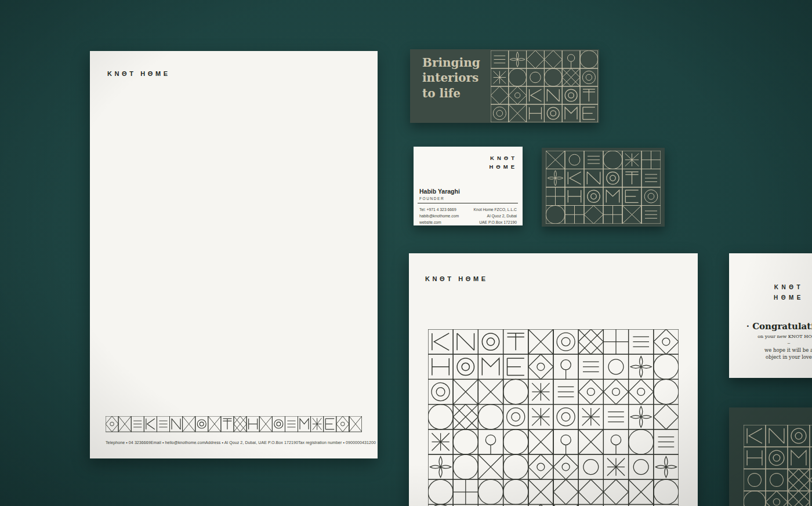 This screenshot has height=506, width=812. I want to click on envelope-pattern-area, so click(544, 86).